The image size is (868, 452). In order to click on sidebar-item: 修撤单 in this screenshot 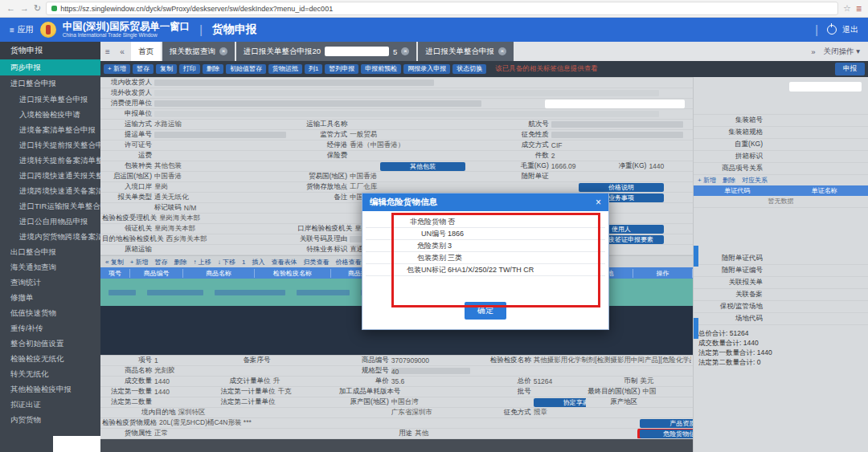, I will do `click(50, 297)`.